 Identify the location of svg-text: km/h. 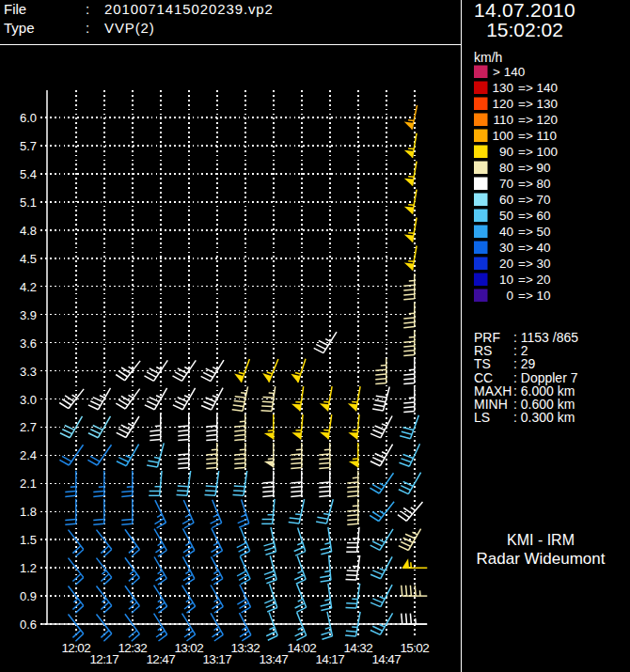
(488, 57).